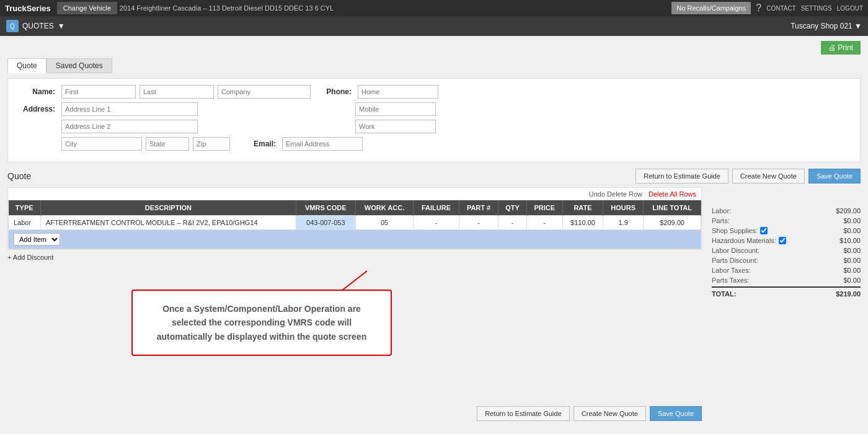  I want to click on print-row: 🖨 Print, so click(434, 48).